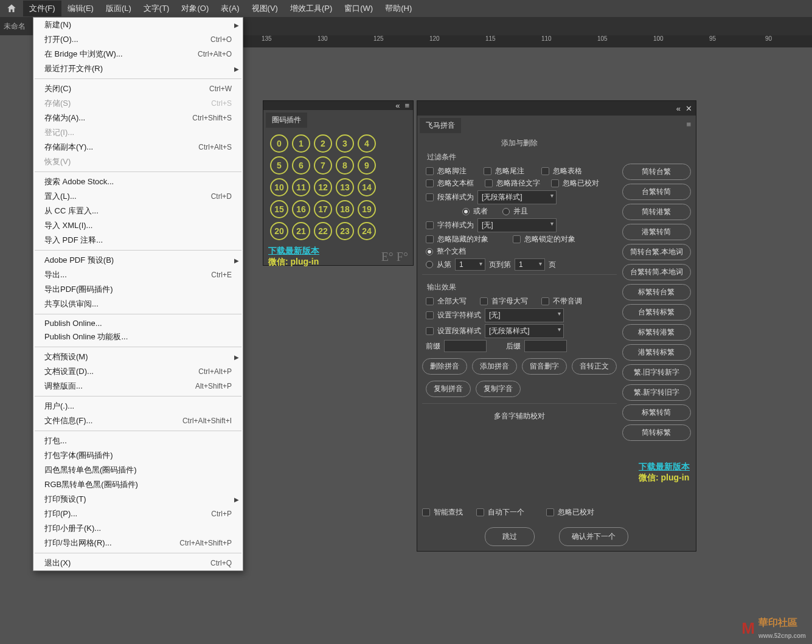  What do you see at coordinates (138, 147) in the screenshot?
I see `file-menu-item: 存储副本(Y)...Ctrl+Alt+S` at bounding box center [138, 147].